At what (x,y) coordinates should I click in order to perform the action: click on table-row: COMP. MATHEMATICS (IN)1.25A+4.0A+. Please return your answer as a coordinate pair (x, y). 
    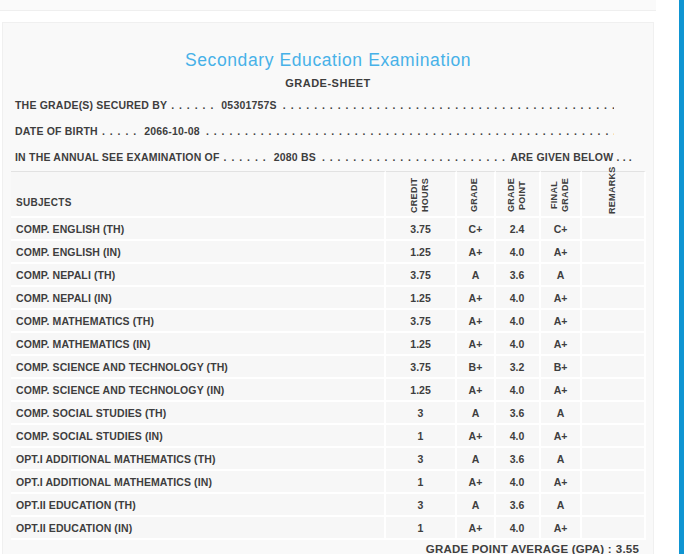
    Looking at the image, I should click on (328, 344).